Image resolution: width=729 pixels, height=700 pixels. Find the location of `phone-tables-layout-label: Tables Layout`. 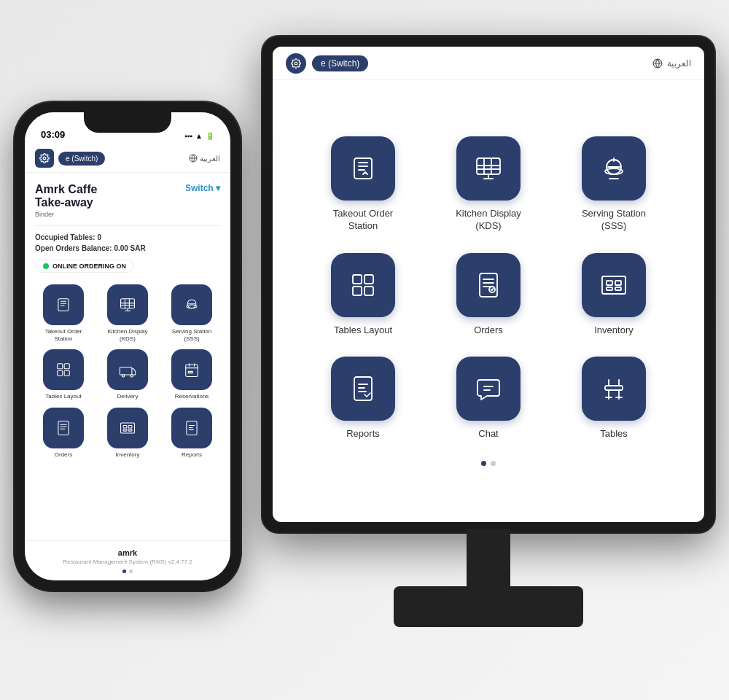

phone-tables-layout-label: Tables Layout is located at coordinates (63, 397).